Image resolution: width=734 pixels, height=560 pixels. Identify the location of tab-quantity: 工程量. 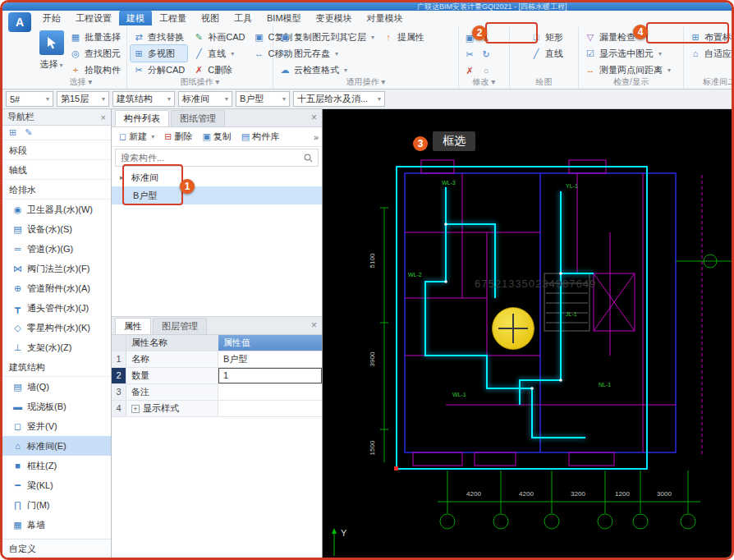
(172, 18).